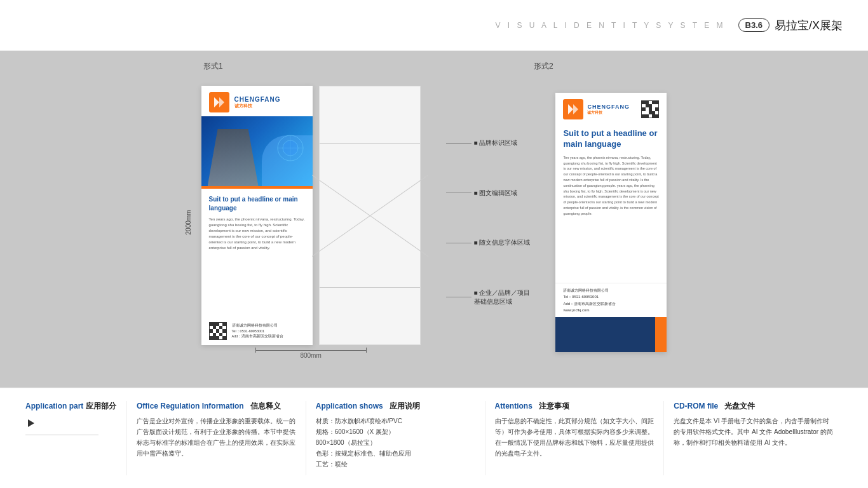 The image size is (868, 488). What do you see at coordinates (101, 406) in the screenshot?
I see `col1-title-cn: 应用部分` at bounding box center [101, 406].